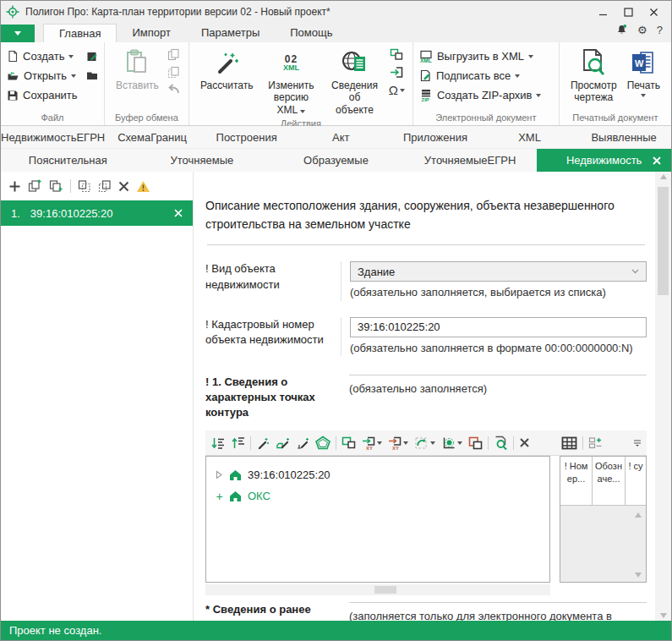 The height and width of the screenshot is (641, 672). Describe the element at coordinates (220, 475) in the screenshot. I see `expander-icon` at that location.